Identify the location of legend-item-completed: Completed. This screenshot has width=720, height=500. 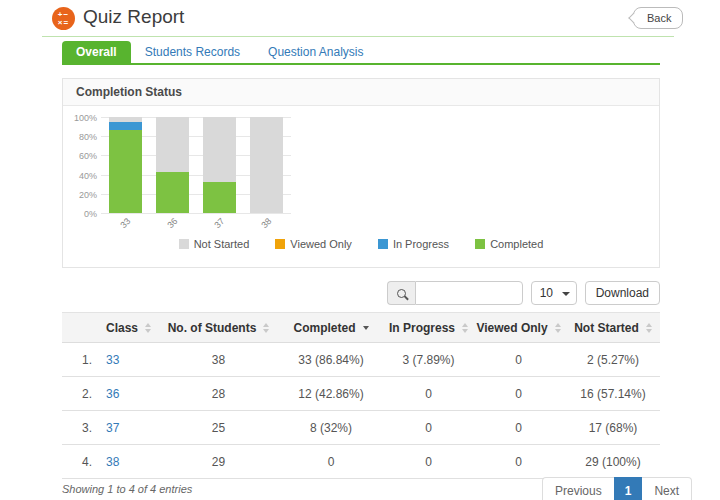
(509, 244).